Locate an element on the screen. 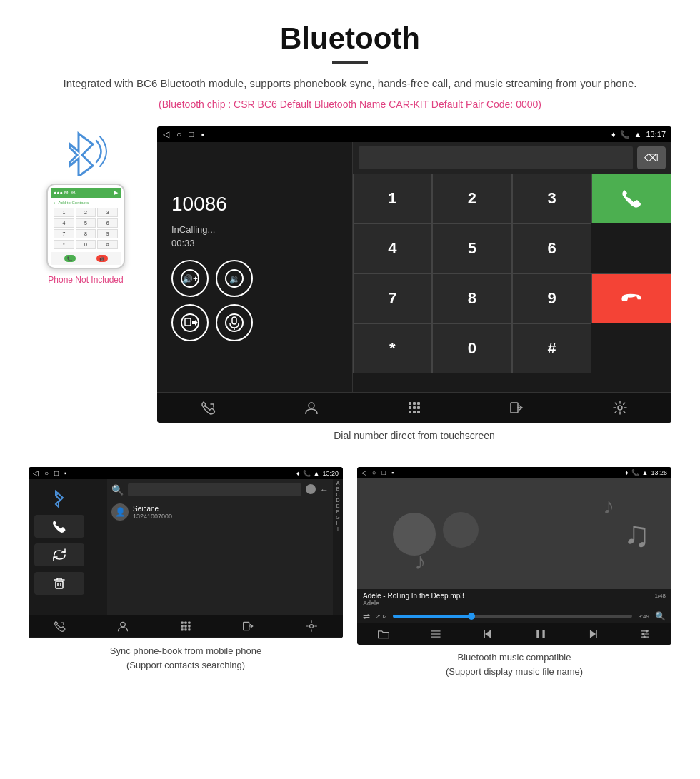 Image resolution: width=700 pixels, height=779 pixels. notification-icon: ▪ is located at coordinates (203, 134).